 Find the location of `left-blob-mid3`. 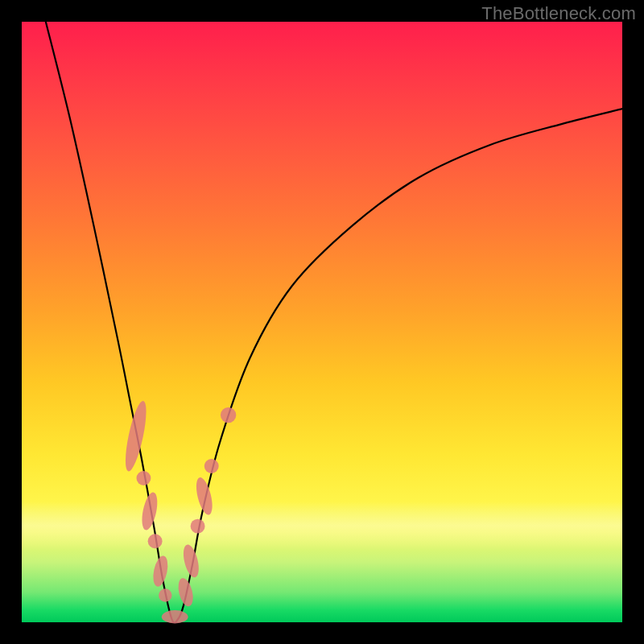

left-blob-mid3 is located at coordinates (155, 541).